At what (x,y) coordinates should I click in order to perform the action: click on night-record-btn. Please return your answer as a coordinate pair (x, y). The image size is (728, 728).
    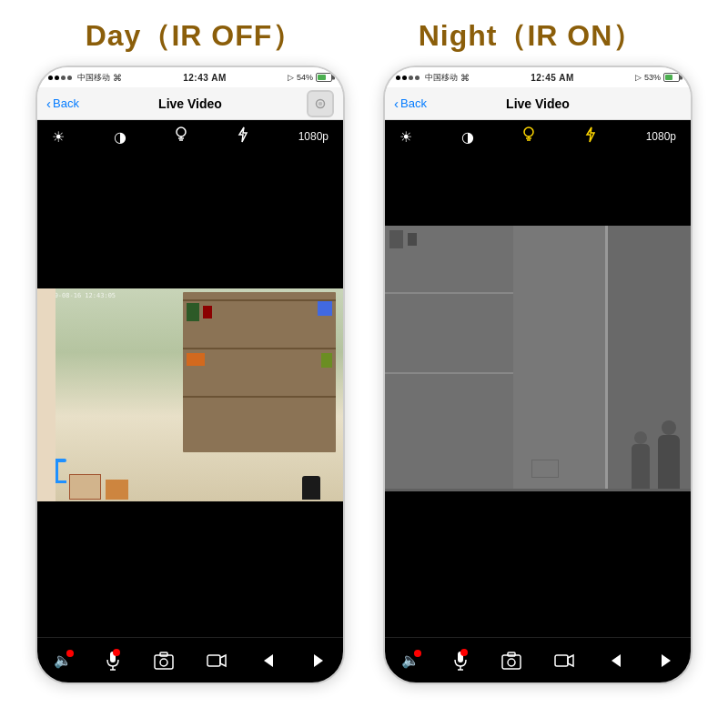
    Looking at the image, I should click on (564, 661).